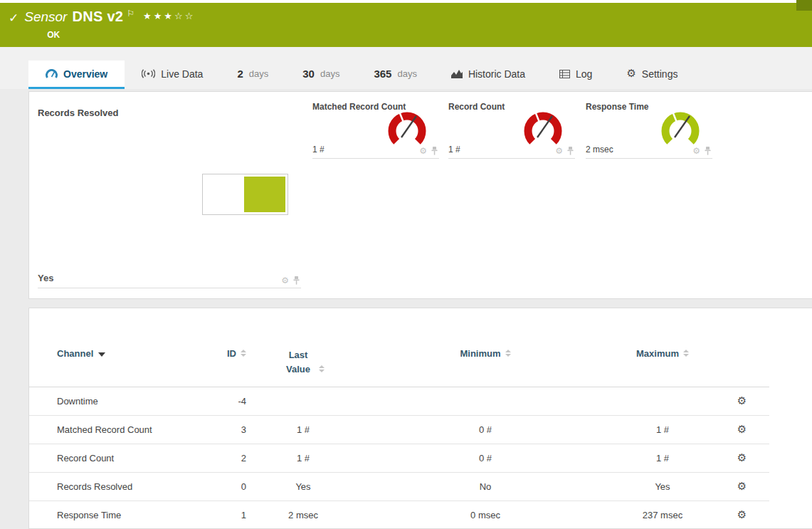 The width and height of the screenshot is (812, 529). What do you see at coordinates (111, 430) in the screenshot?
I see `channel-name: Matched Record Count` at bounding box center [111, 430].